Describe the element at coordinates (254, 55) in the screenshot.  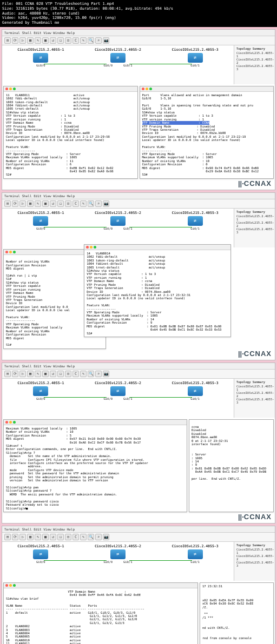
I see `topology-sidebar-item: CiscoIOSvL215.2.4055-1` at that location.